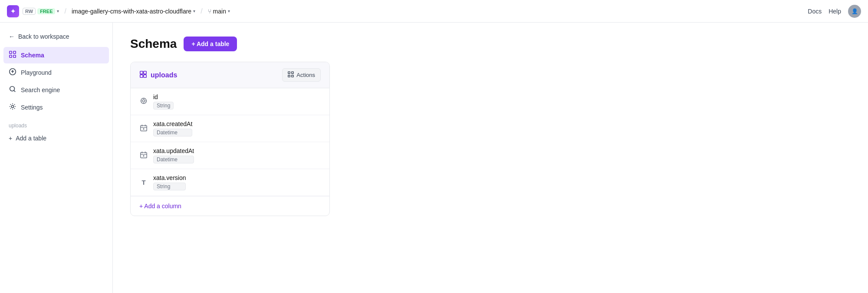 This screenshot has height=293, width=868. Describe the element at coordinates (164, 75) in the screenshot. I see `table-name: uploads` at that location.